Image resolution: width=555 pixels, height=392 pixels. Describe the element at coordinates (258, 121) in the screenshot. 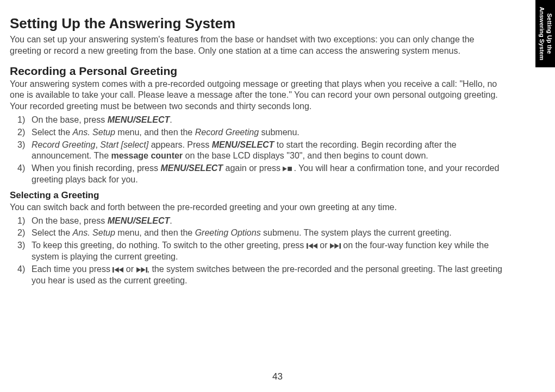

I see `rec-step-1: On the base, press MENU/SELECT.` at that location.